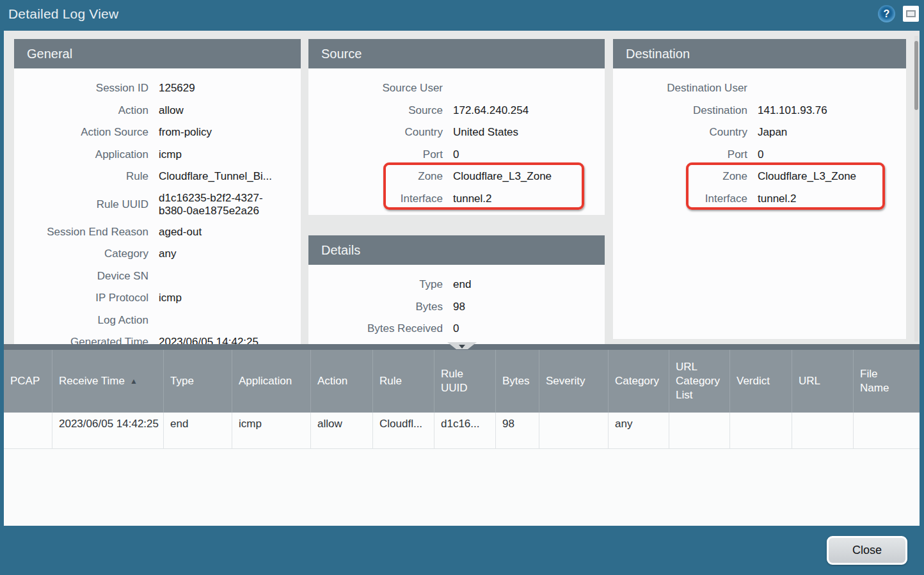 This screenshot has width=924, height=575. Describe the element at coordinates (484, 186) in the screenshot. I see `source-zone-interface-highlight` at that location.